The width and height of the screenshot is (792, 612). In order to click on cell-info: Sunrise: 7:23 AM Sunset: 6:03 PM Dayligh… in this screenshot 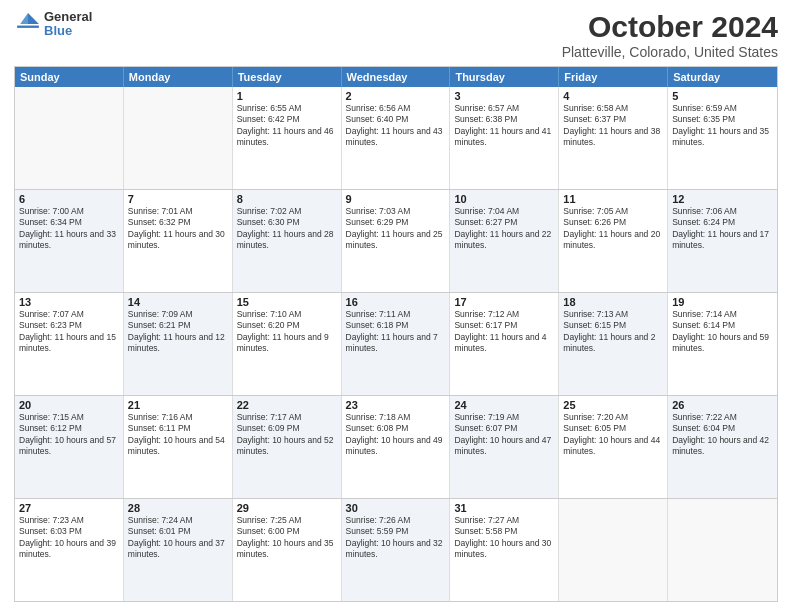, I will do `click(69, 538)`.